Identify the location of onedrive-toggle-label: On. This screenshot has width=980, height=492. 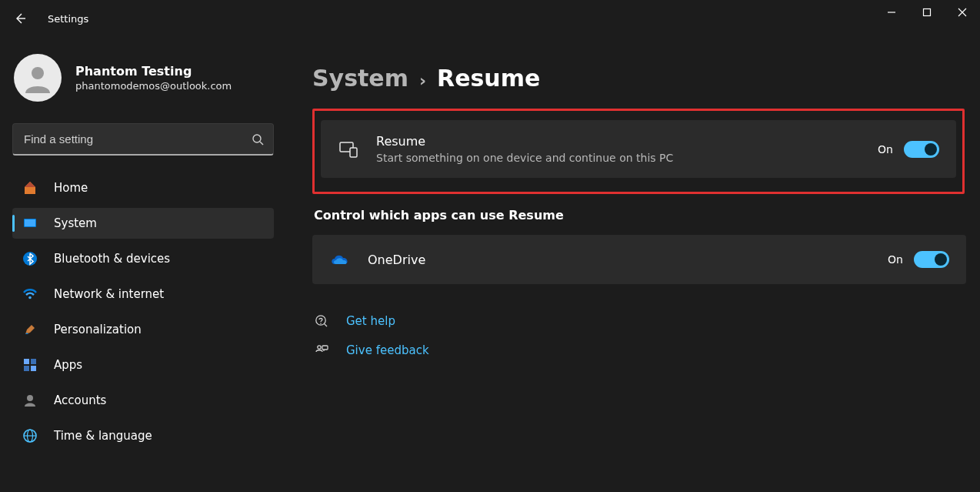
(895, 259).